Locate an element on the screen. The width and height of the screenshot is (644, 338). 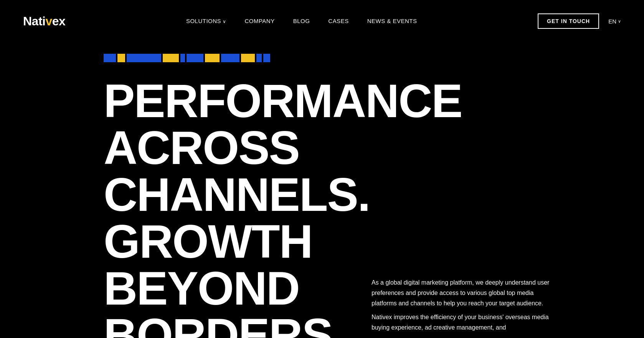
logo-text: Nativex is located at coordinates (44, 22).